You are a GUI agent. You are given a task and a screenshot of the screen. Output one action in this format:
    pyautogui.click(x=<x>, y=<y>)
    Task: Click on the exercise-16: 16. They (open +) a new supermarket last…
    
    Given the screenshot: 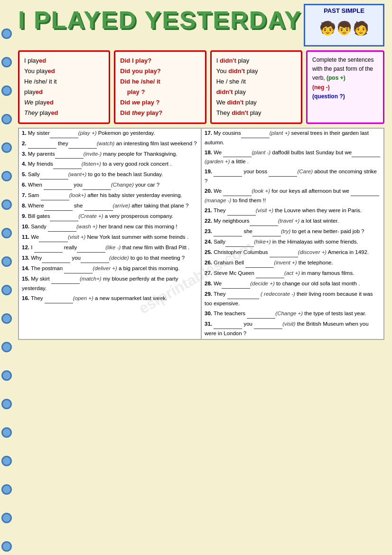 What is the action you would take?
    pyautogui.click(x=110, y=299)
    